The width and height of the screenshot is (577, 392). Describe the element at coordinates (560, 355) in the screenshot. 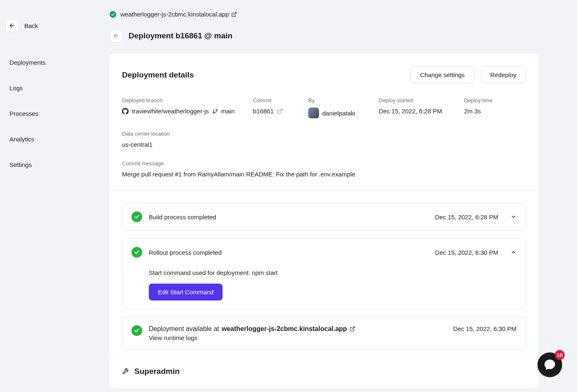

I see `chat-badge: 10` at that location.